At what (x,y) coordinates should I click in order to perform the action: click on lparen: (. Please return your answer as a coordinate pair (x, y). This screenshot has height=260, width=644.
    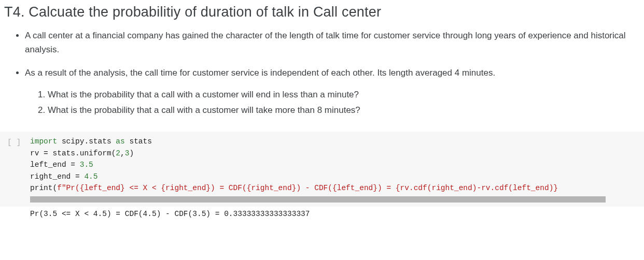
    Looking at the image, I should click on (55, 188).